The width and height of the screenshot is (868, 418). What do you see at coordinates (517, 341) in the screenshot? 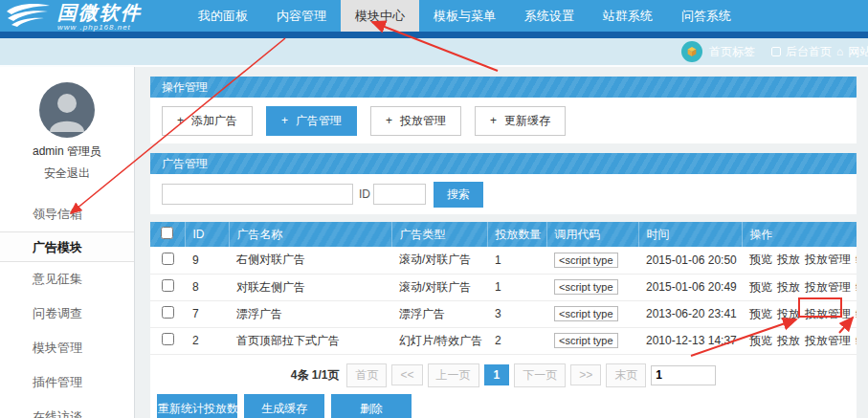
I see `cell-count: 2` at bounding box center [517, 341].